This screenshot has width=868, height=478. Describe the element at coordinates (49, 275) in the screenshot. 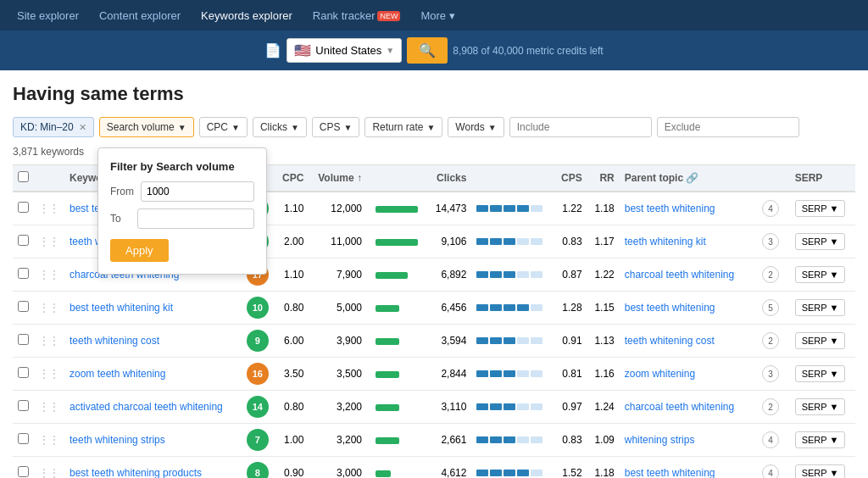

I see `row-drag-handle: ⋮⋮` at that location.